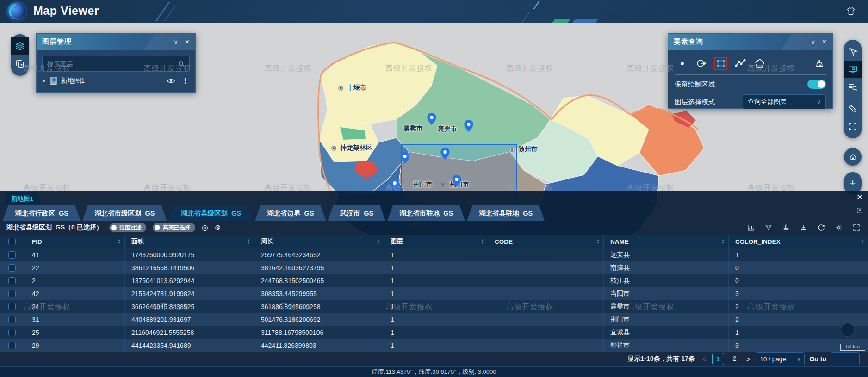  Describe the element at coordinates (434, 307) in the screenshot. I see `table-row: 243662645945.8438525361886.89456092581襄樊…` at that location.